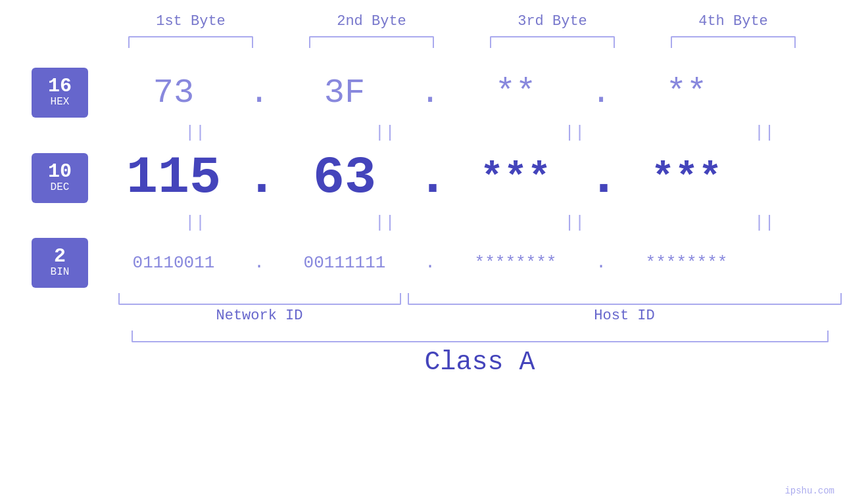  What do you see at coordinates (480, 363) in the screenshot?
I see `class-label: Class A` at bounding box center [480, 363].